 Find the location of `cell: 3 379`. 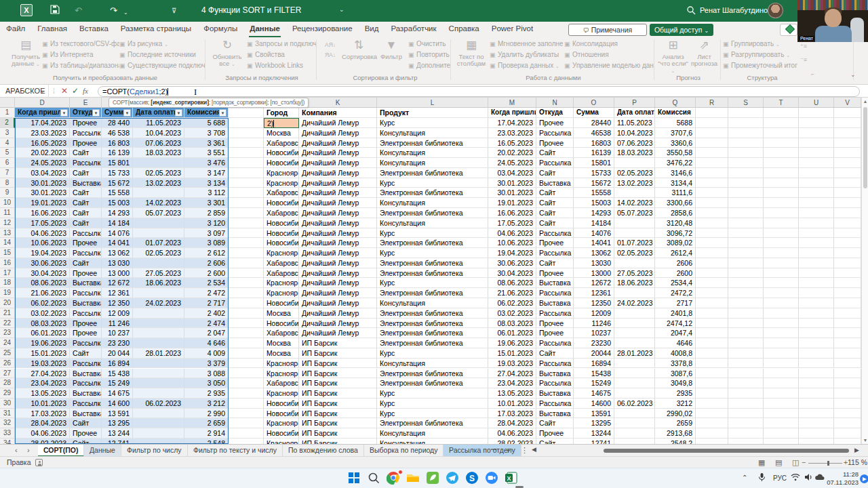

cell: 3 379 is located at coordinates (206, 363).